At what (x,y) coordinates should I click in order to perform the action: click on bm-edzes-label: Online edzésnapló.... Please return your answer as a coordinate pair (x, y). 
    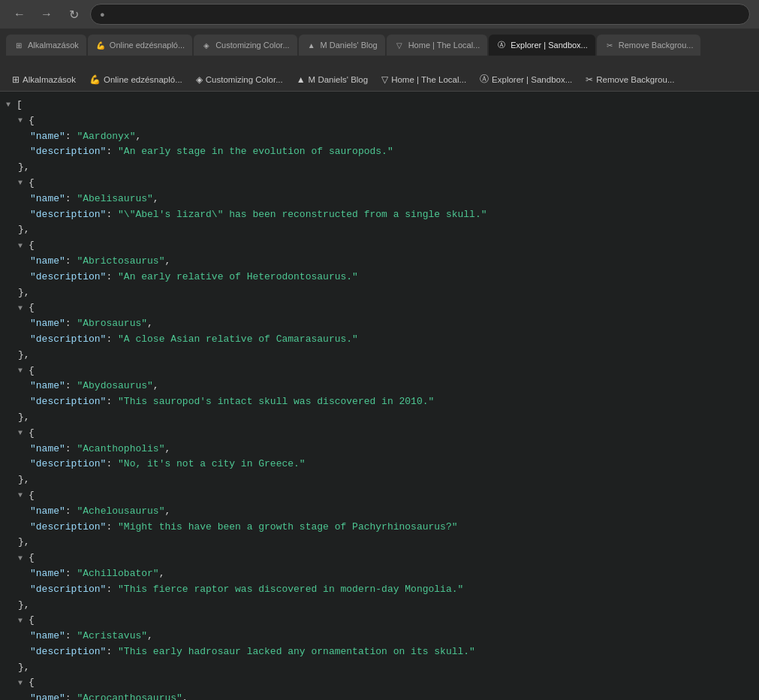
    Looking at the image, I should click on (143, 80).